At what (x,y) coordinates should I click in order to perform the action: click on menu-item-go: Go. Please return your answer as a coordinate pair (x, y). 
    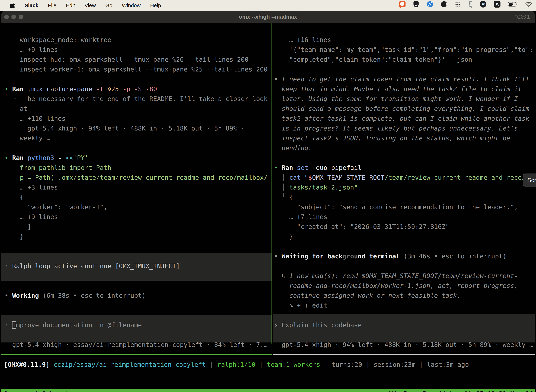
    Looking at the image, I should click on (109, 5).